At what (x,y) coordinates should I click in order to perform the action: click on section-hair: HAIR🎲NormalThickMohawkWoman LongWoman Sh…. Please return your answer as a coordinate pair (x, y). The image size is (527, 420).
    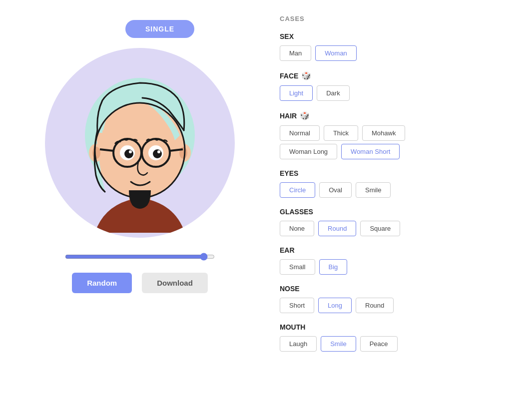
    Looking at the image, I should click on (385, 135).